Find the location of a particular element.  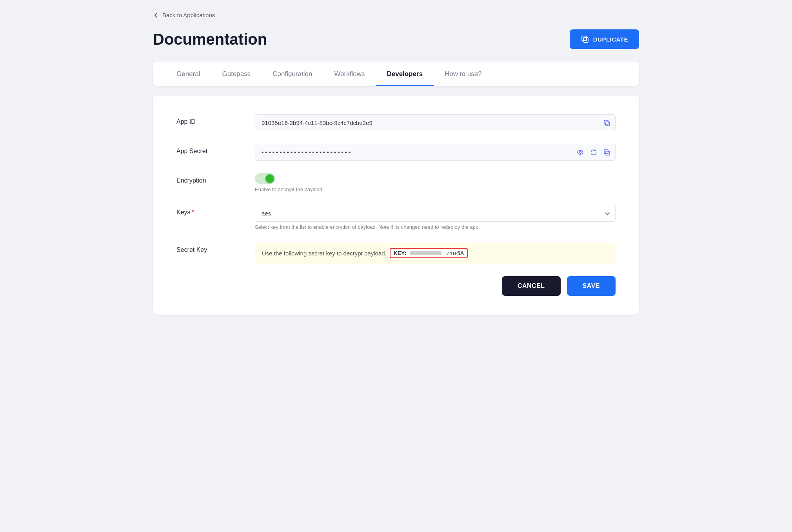

key-label: KEY: is located at coordinates (400, 253).